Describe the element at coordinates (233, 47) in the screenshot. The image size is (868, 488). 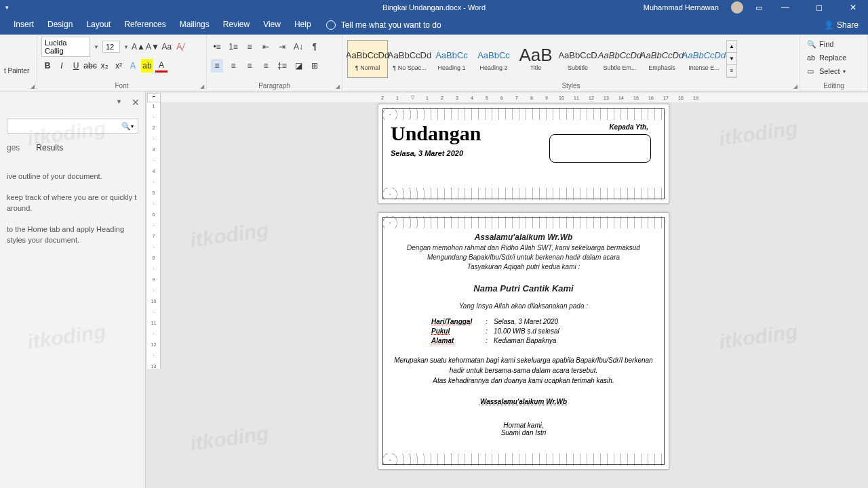
I see `numbering-button: 1≡` at that location.